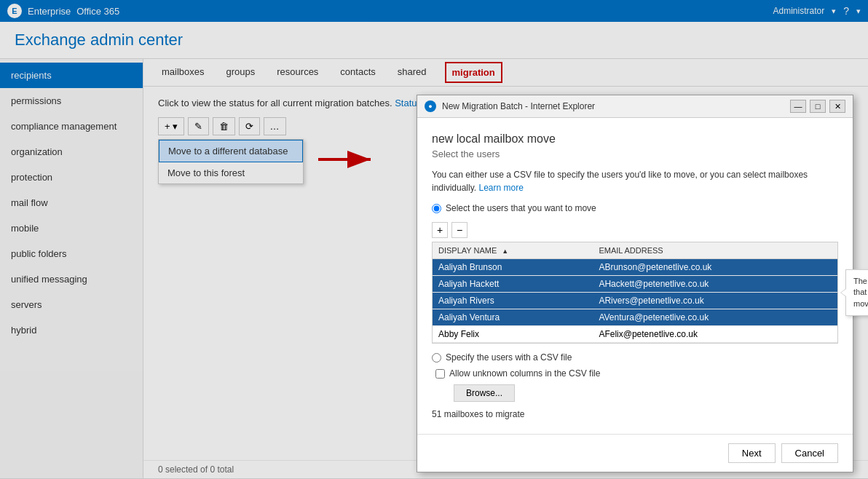 This screenshot has width=868, height=479. Describe the element at coordinates (635, 377) in the screenshot. I see `csv-section: Specify the users with a CSV file Allow …` at that location.